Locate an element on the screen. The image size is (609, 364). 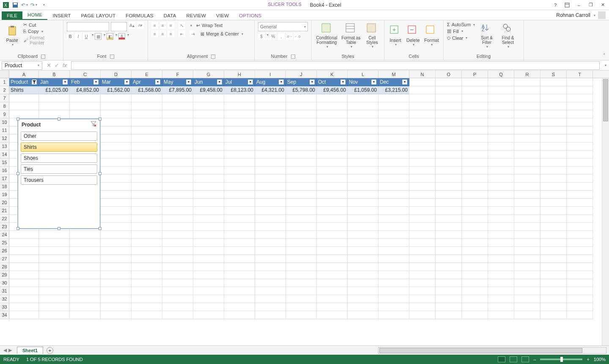
tab-home: HOME is located at coordinates (35, 15).